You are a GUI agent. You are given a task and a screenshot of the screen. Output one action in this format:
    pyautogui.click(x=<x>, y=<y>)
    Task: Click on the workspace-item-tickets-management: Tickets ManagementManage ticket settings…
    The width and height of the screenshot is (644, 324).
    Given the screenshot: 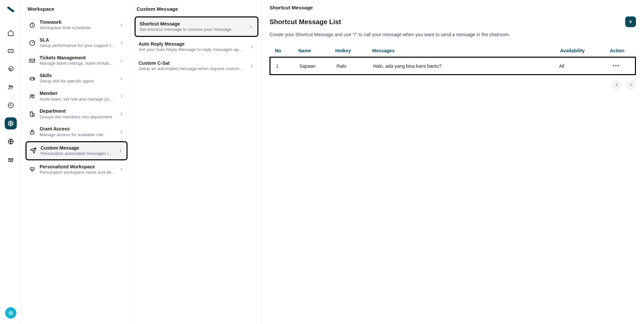 What is the action you would take?
    pyautogui.click(x=77, y=60)
    